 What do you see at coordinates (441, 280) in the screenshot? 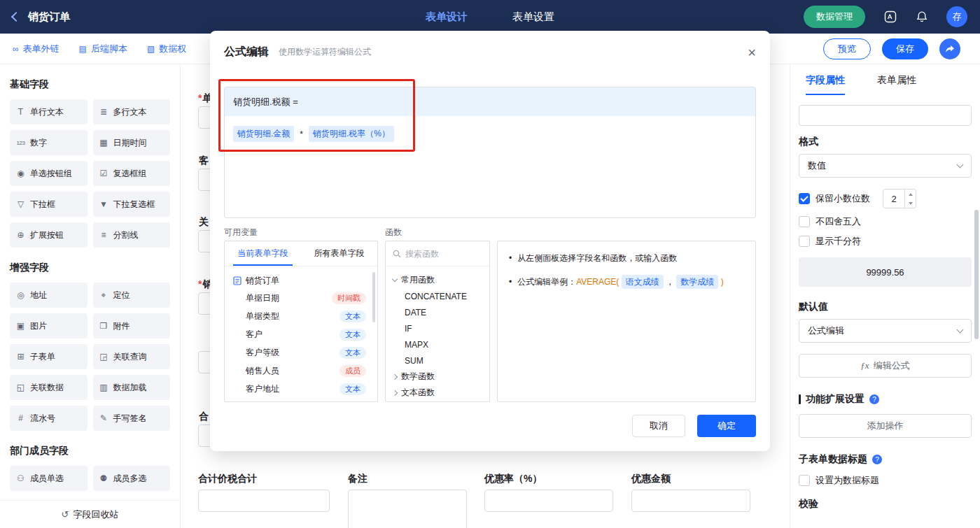
I see `function-group-common: 常用函数` at bounding box center [441, 280].